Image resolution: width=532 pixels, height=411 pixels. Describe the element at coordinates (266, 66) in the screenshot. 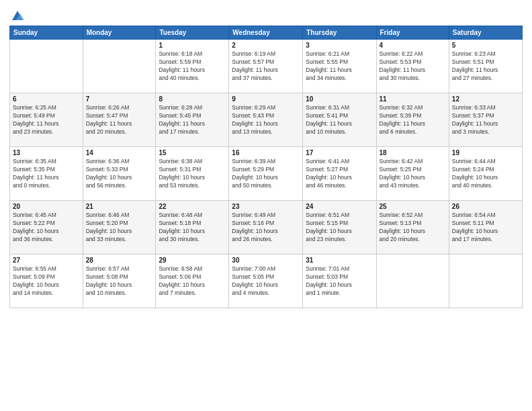

I see `calendar-cell: 2Sunrise: 6:19 AMSunset: 5:57 PMDaylight…` at that location.